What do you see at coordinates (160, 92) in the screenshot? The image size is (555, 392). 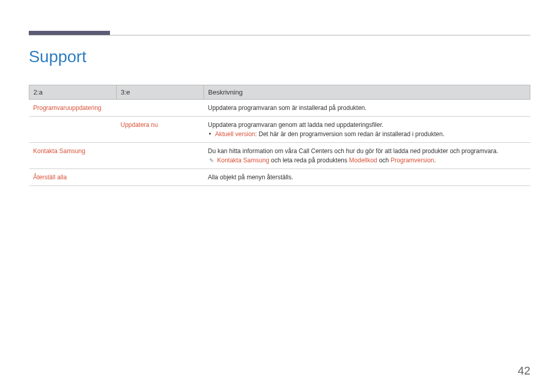 I see `header-3e: 3:e` at bounding box center [160, 92].